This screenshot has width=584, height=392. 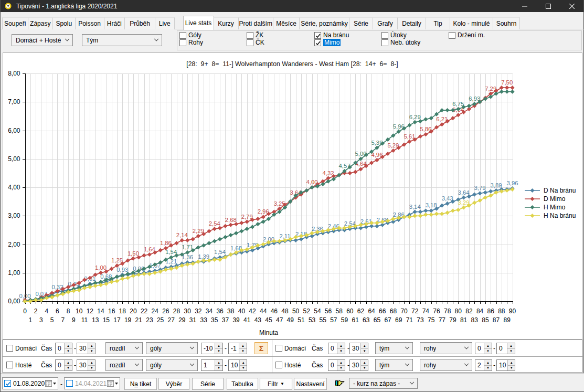 What do you see at coordinates (165, 23) in the screenshot?
I see `tab-live: Live` at bounding box center [165, 23].